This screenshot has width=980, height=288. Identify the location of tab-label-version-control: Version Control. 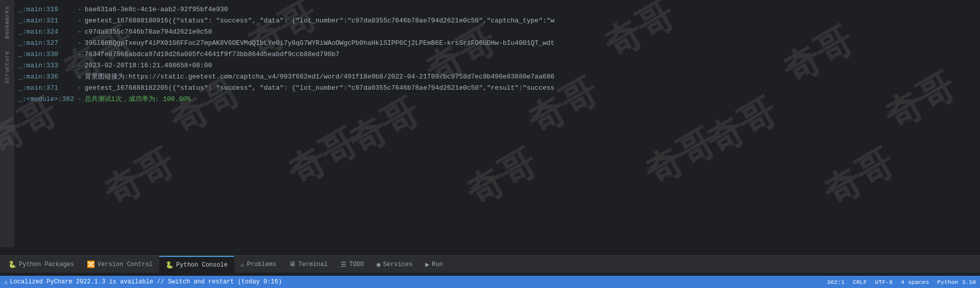
(125, 265).